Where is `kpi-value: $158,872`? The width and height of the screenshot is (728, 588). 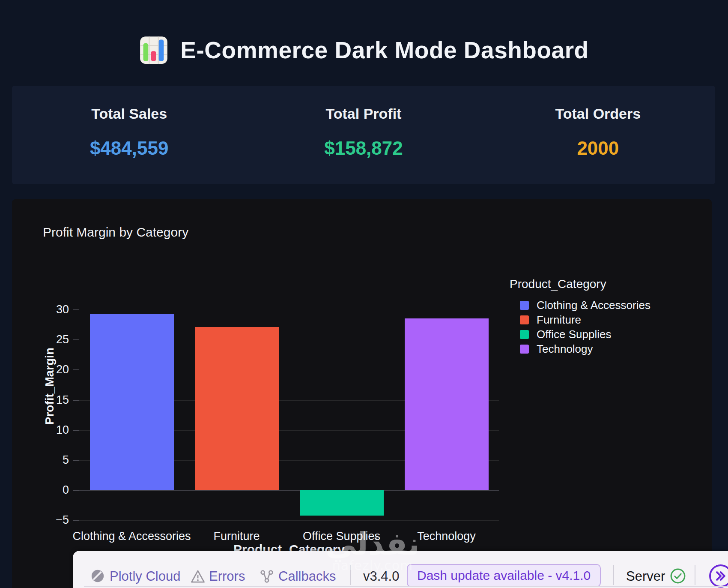
kpi-value: $158,872 is located at coordinates (364, 148).